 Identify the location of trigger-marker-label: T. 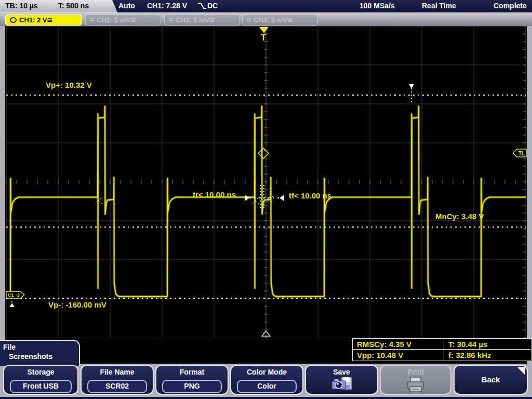
(263, 38).